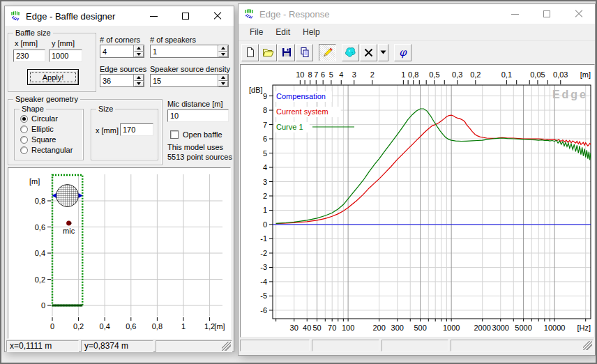 Image resolution: width=597 pixels, height=364 pixels. Describe the element at coordinates (384, 52) in the screenshot. I see `chevron-down-icon` at that location.